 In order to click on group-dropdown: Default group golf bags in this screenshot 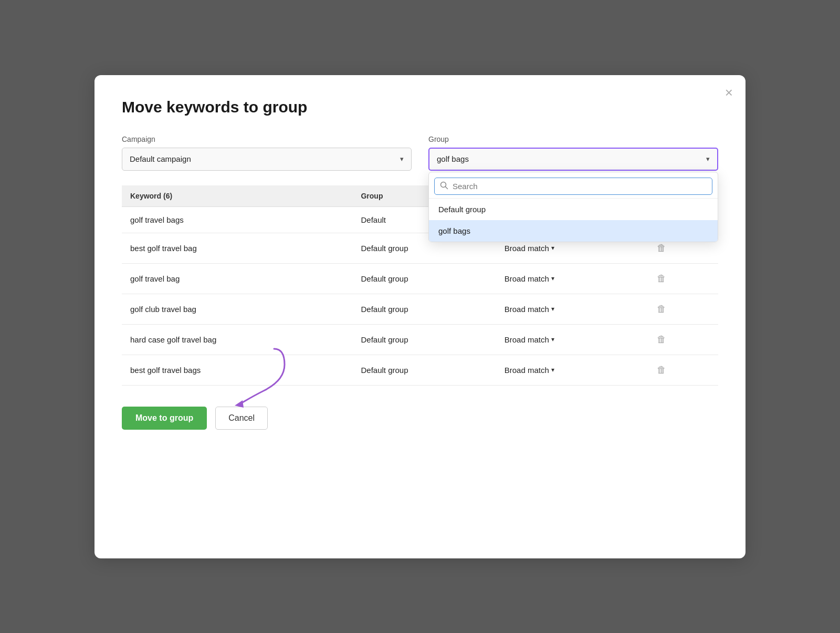, I will do `click(573, 207)`.